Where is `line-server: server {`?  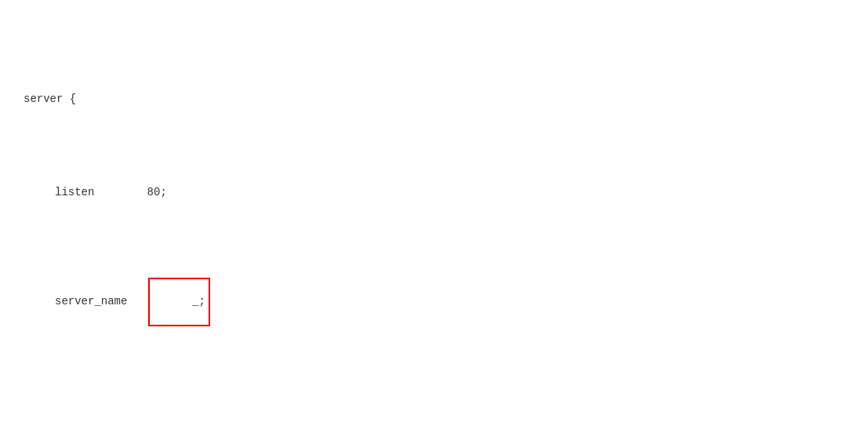 line-server: server { is located at coordinates (434, 100).